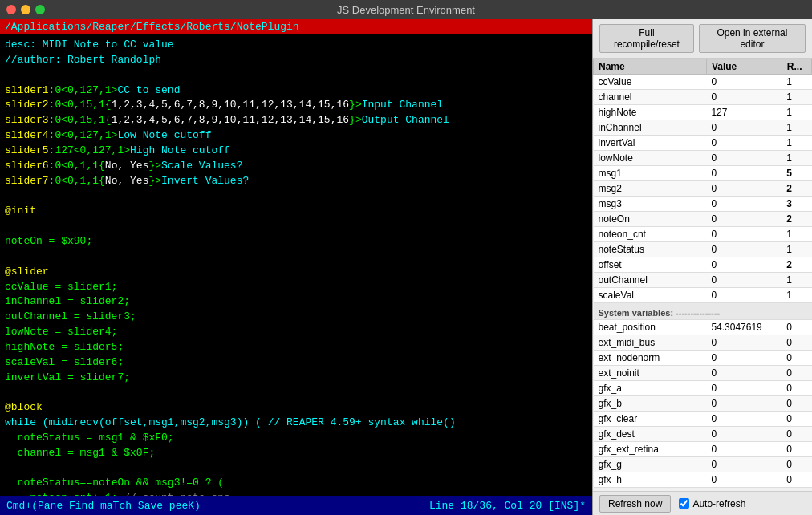  What do you see at coordinates (684, 504) in the screenshot?
I see `auto-refresh-checkbox` at bounding box center [684, 504].